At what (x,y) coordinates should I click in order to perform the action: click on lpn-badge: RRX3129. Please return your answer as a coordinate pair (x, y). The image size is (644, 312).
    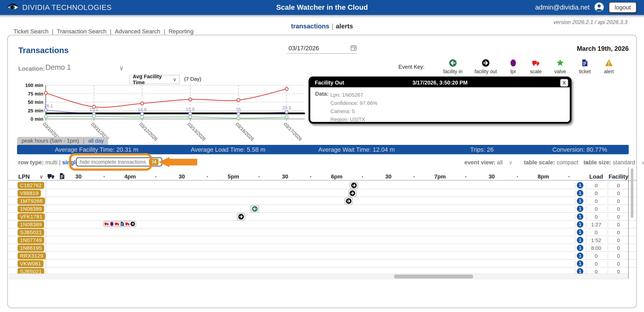
    Looking at the image, I should click on (32, 256).